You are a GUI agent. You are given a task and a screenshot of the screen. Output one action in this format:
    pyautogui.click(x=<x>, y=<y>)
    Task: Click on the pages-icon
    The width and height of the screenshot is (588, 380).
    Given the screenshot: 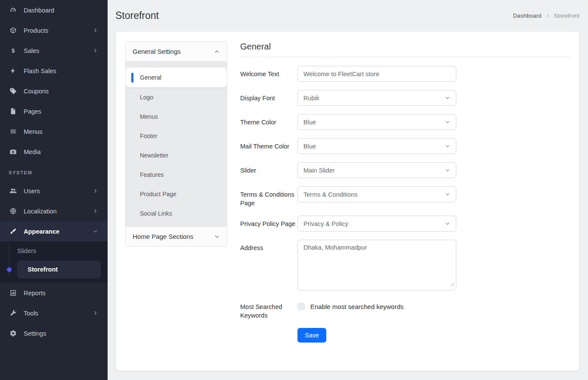 What is the action you would take?
    pyautogui.click(x=13, y=111)
    